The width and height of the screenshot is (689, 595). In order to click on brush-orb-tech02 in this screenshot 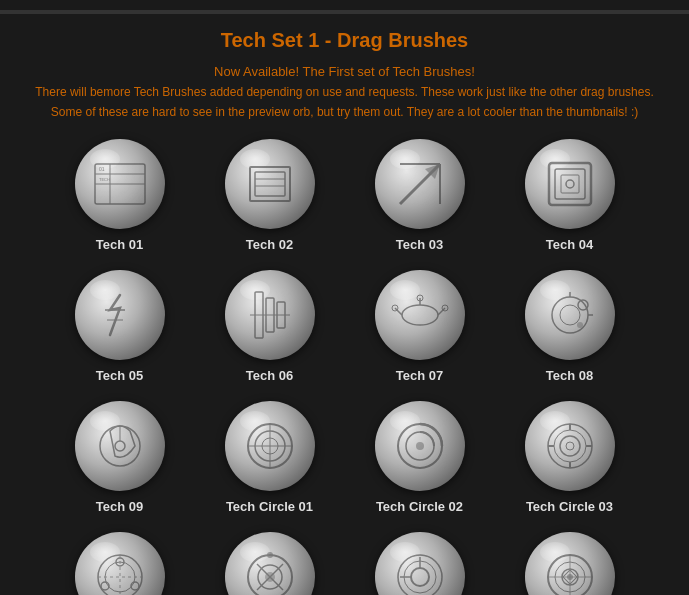, I will do `click(270, 184)`.